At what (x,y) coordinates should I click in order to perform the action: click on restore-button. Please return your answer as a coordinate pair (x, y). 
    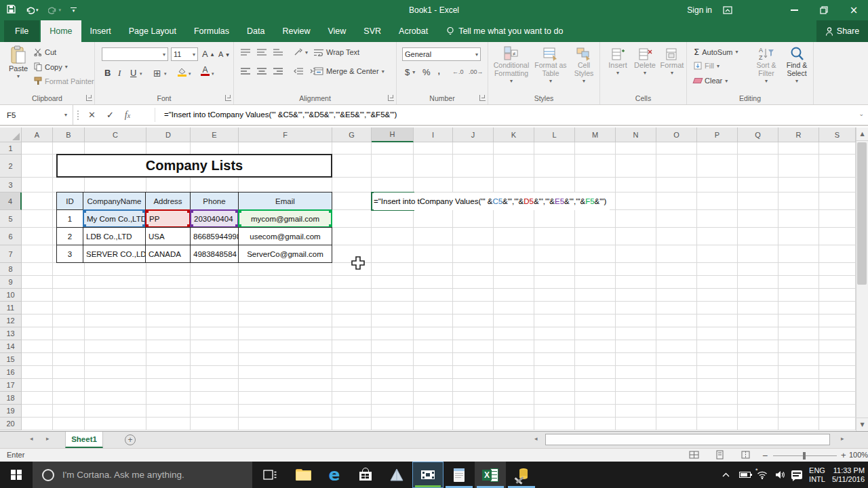
    Looking at the image, I should click on (824, 10).